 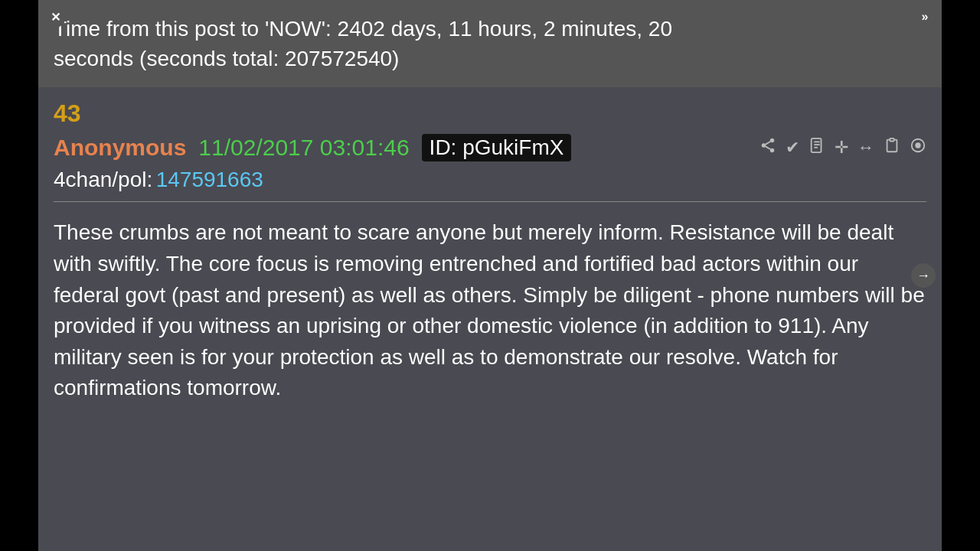 What do you see at coordinates (918, 148) in the screenshot?
I see `circle-icon` at bounding box center [918, 148].